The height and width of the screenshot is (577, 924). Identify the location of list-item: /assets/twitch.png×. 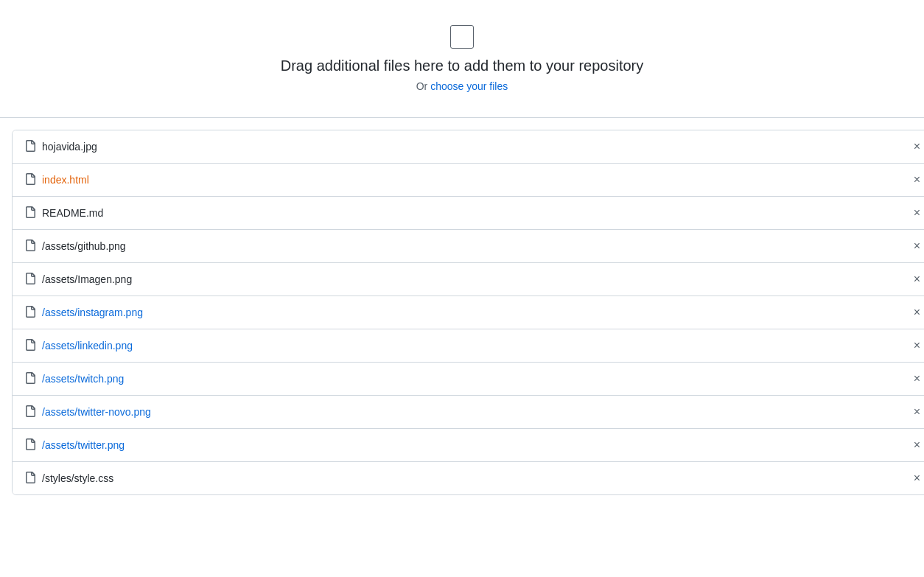
(469, 379).